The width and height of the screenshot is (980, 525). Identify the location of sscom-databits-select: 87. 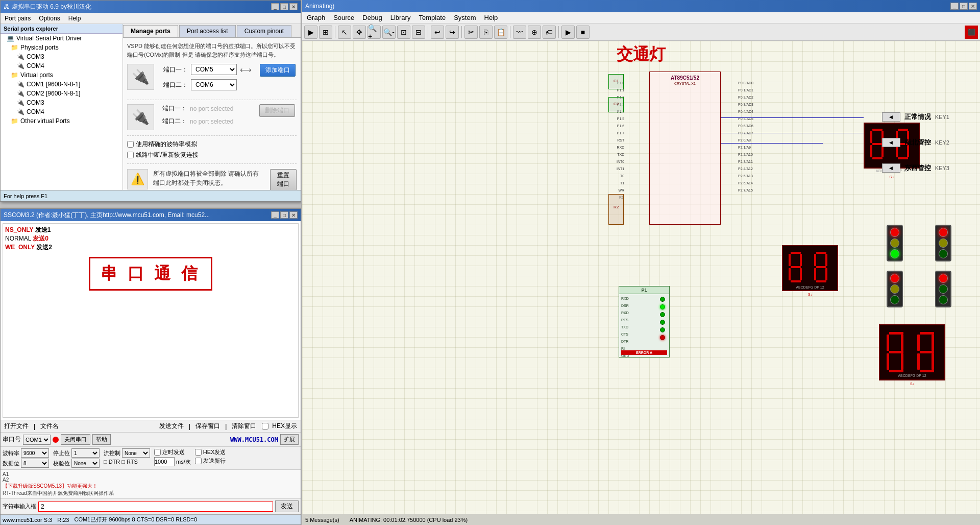
(35, 463).